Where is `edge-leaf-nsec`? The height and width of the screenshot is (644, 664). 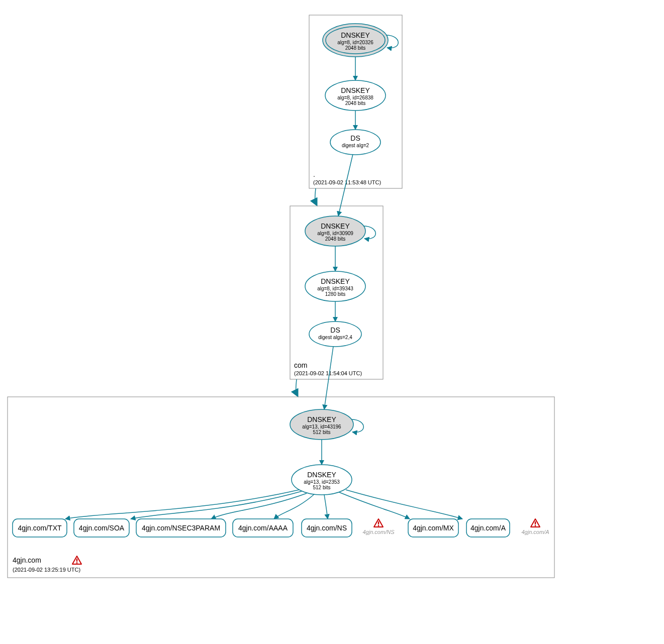
edge-leaf-nsec is located at coordinates (259, 506).